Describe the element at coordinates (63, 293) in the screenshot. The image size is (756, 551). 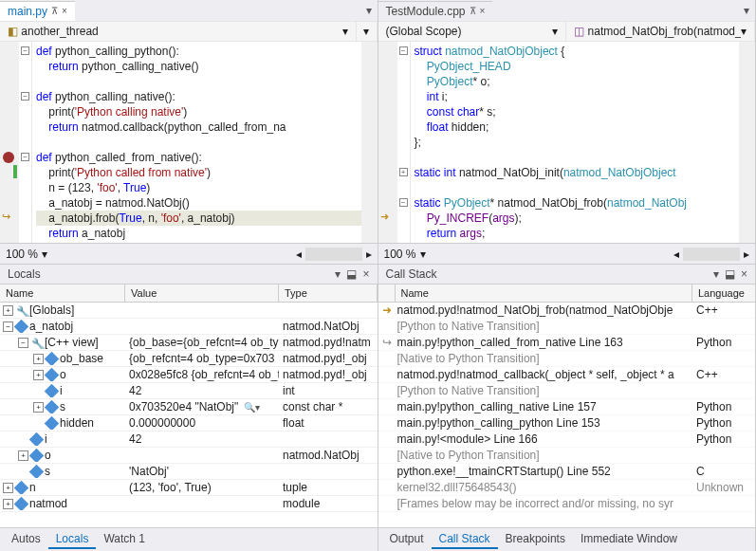
I see `col-name: Name` at that location.